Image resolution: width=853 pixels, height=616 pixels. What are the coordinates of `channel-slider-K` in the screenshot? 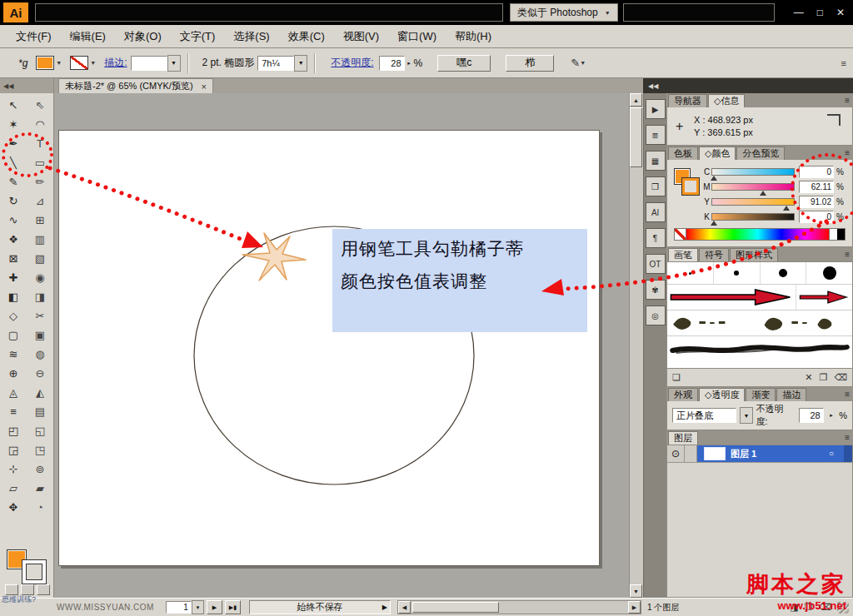 It's located at (753, 216).